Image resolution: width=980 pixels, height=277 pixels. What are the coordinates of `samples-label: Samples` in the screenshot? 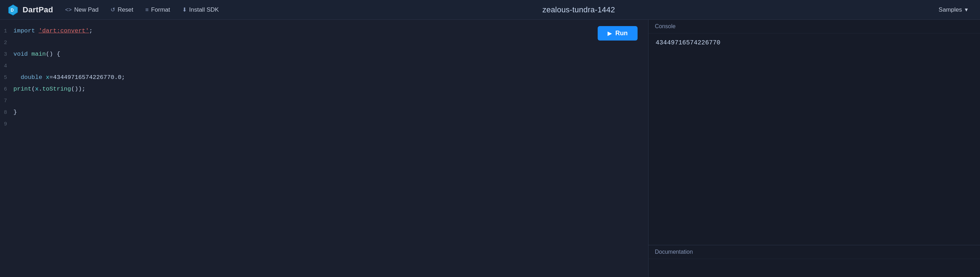 It's located at (950, 10).